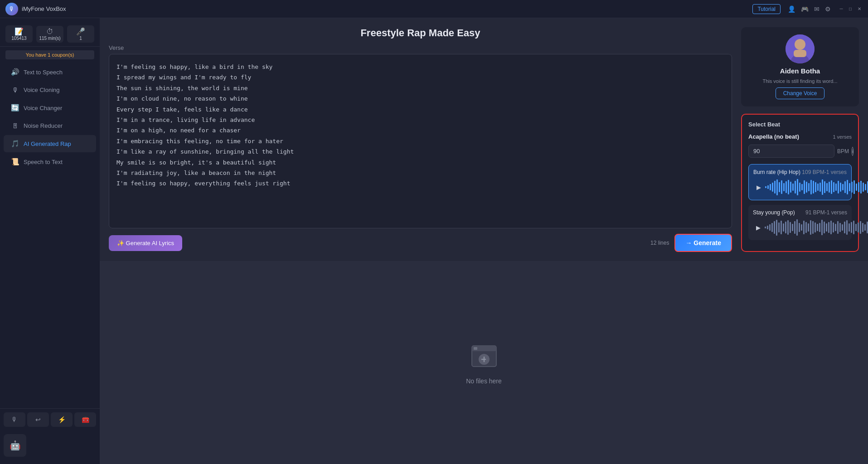 Image resolution: width=868 pixels, height=464 pixels. What do you see at coordinates (50, 90) in the screenshot?
I see `sidebar-item-voice-cloning: 🎙 Voice Cloning` at bounding box center [50, 90].